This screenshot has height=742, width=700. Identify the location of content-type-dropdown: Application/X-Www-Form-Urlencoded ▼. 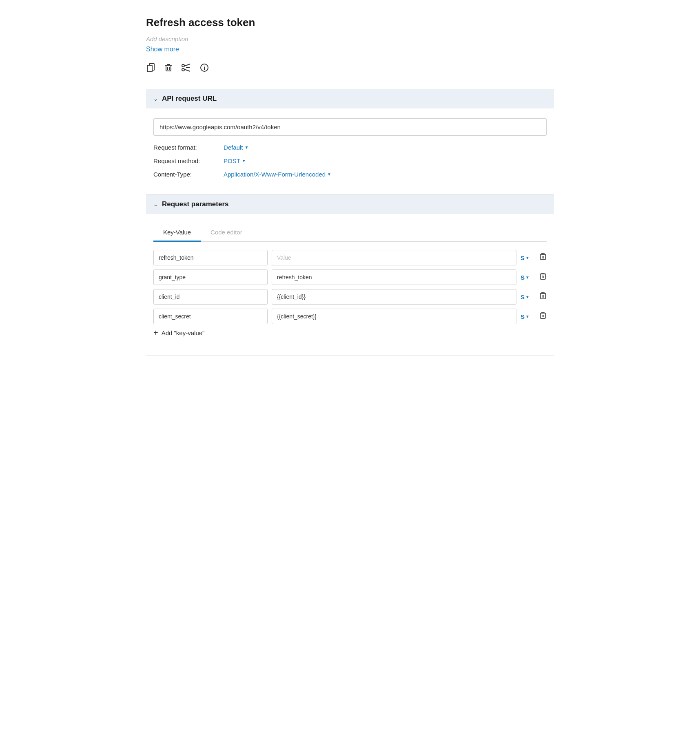
(277, 174).